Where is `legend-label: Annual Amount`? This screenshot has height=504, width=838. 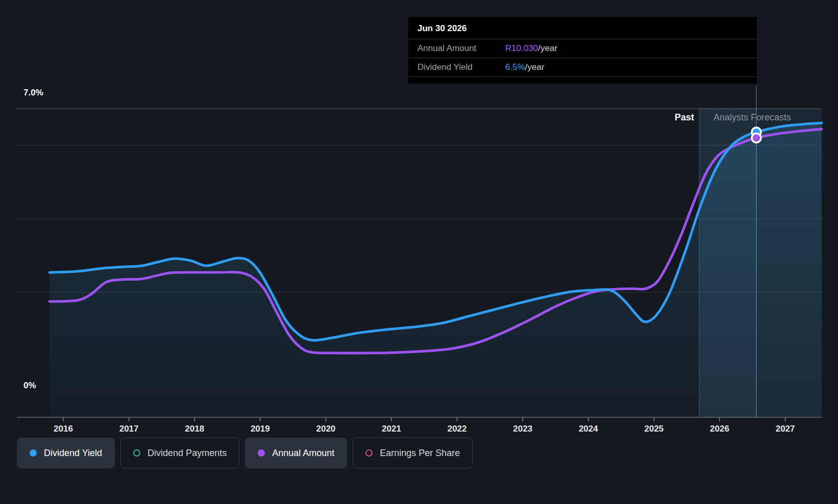
legend-label: Annual Amount is located at coordinates (303, 453).